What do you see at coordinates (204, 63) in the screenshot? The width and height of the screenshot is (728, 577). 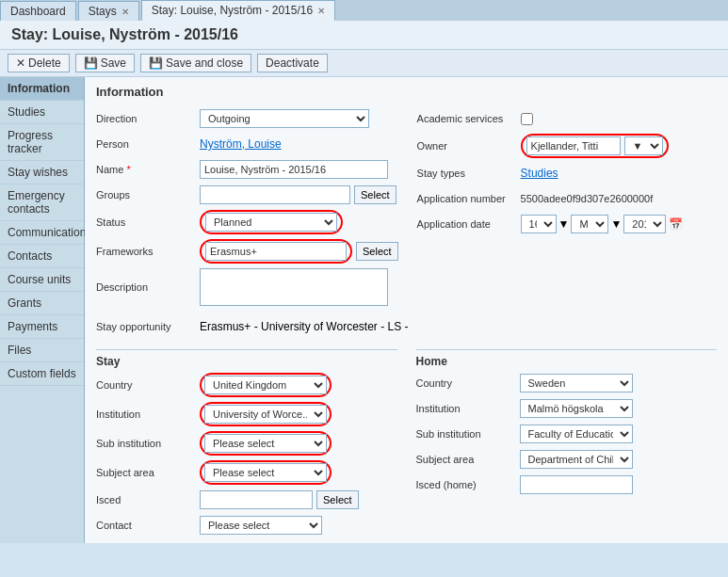 I see `save-close-label: Save and close` at bounding box center [204, 63].